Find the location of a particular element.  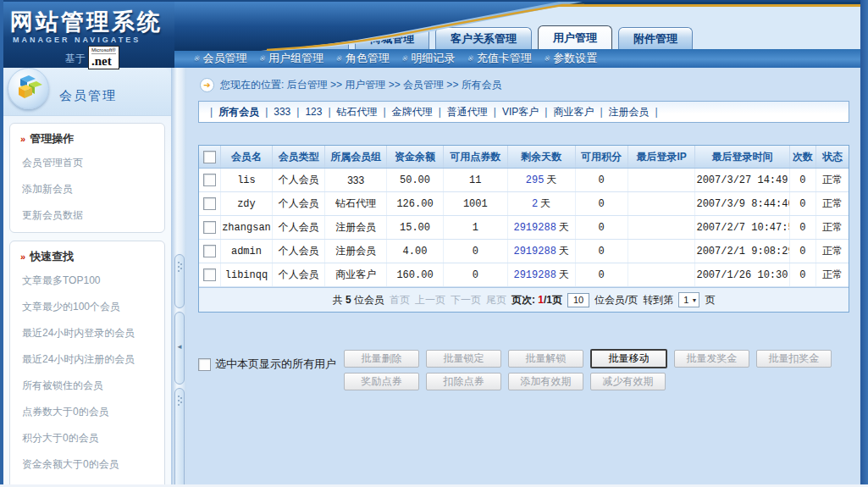

col-days-left: 剩余天数 is located at coordinates (541, 158).